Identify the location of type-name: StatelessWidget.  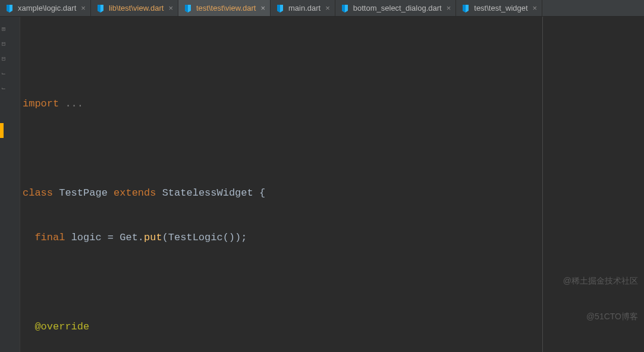
(211, 193).